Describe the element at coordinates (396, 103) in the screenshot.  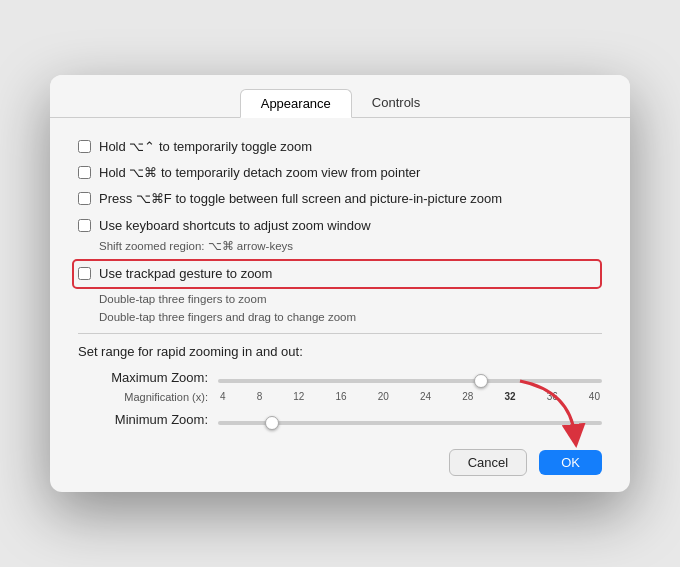
I see `tab-controls: Controls` at that location.